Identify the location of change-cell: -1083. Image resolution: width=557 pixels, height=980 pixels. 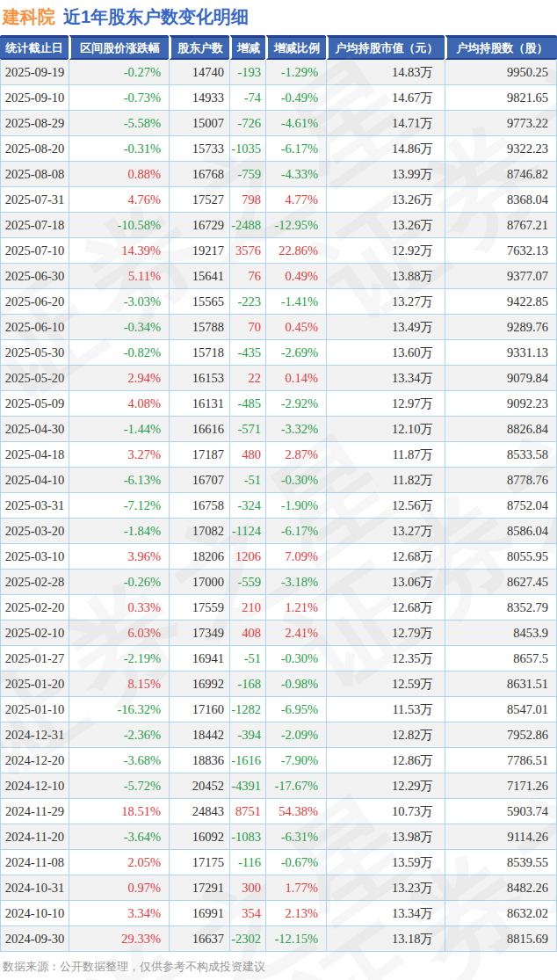
(248, 837).